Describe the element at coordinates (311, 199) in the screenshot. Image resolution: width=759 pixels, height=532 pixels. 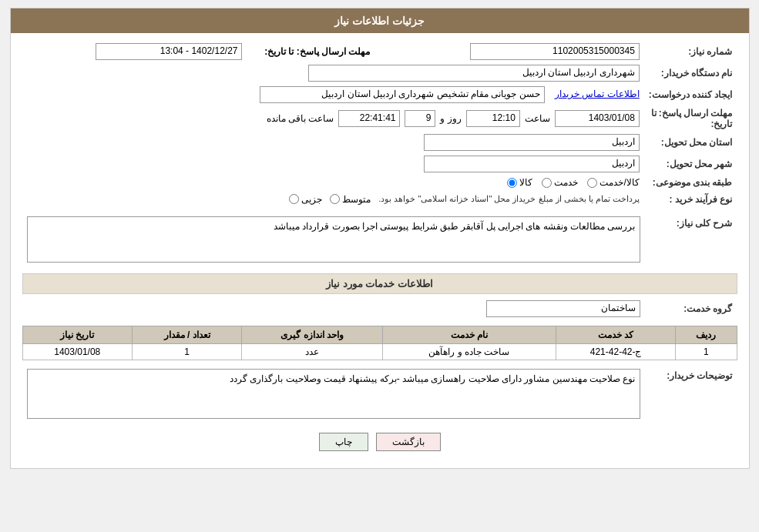
I see `nooe-jozi-label: جزیی` at that location.